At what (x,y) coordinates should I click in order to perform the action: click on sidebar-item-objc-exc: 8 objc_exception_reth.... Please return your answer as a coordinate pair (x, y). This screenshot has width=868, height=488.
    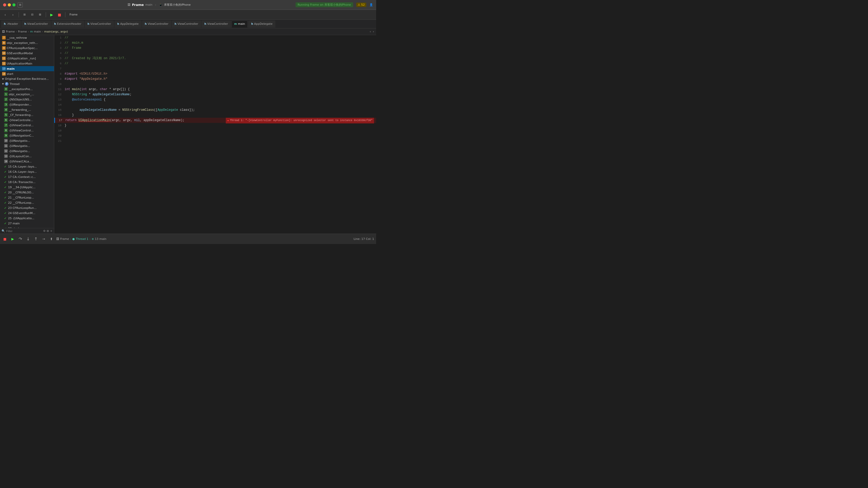
    Looking at the image, I should click on (27, 43).